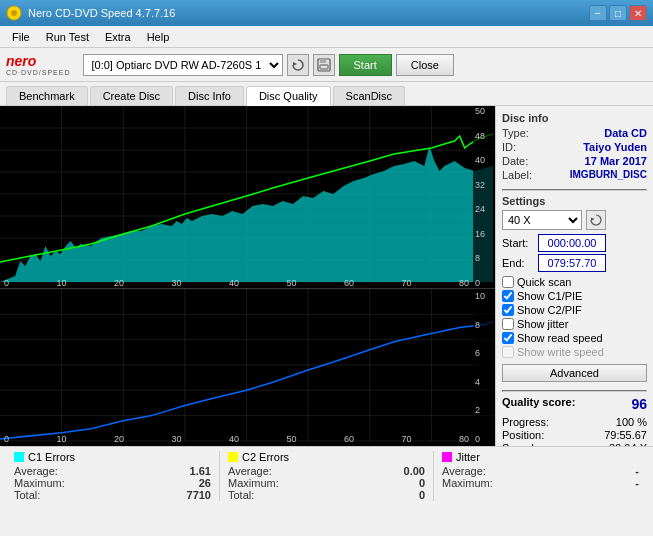  What do you see at coordinates (38, 64) in the screenshot?
I see `nero-logo: nero CD·DVD/SPEED` at bounding box center [38, 64].